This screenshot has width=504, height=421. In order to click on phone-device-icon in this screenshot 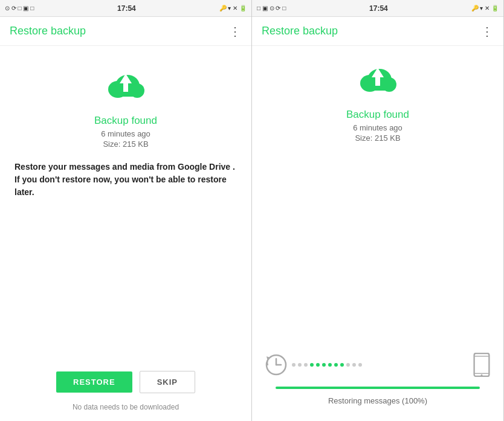, I will do `click(482, 365)`.